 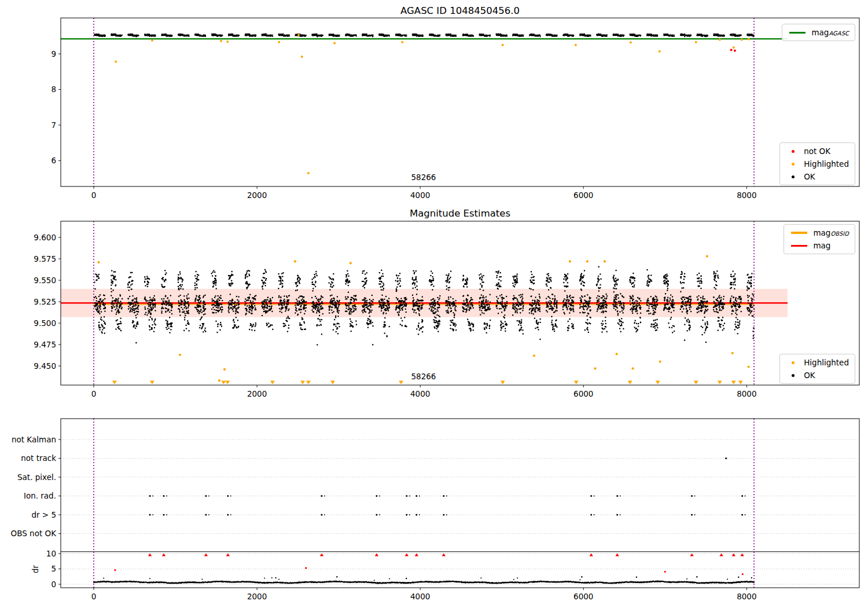 What do you see at coordinates (45, 366) in the screenshot?
I see `y-tick-label: 9.450` at bounding box center [45, 366].